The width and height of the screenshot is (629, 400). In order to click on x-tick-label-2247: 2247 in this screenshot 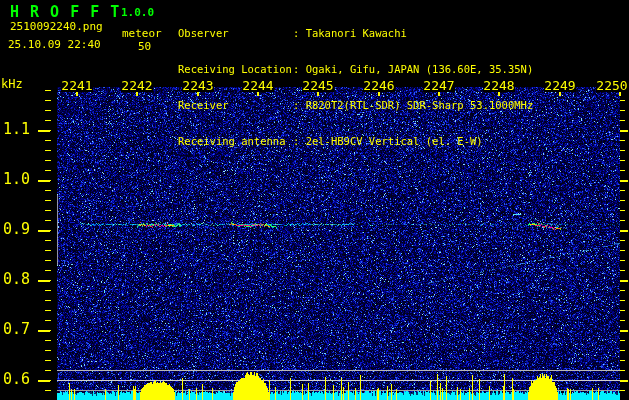, I will do `click(439, 86)`.